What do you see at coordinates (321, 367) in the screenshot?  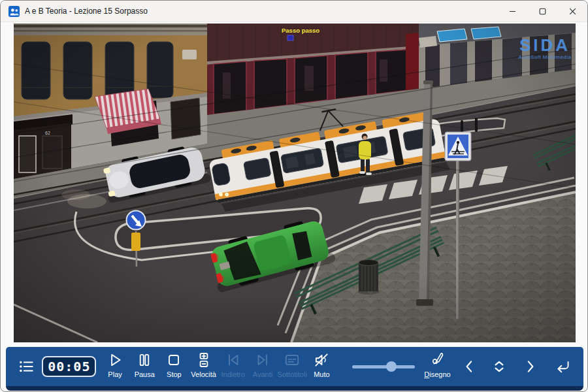 I see `mute-button: Muto` at bounding box center [321, 367].